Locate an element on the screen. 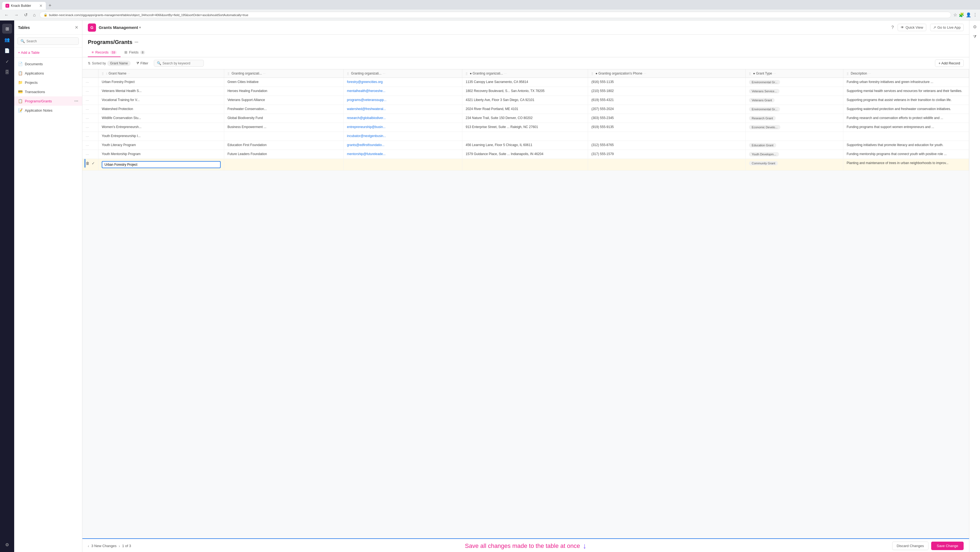  col-header-grant-name: ⣿ ↕ Grant Name ⋯ is located at coordinates (161, 73).